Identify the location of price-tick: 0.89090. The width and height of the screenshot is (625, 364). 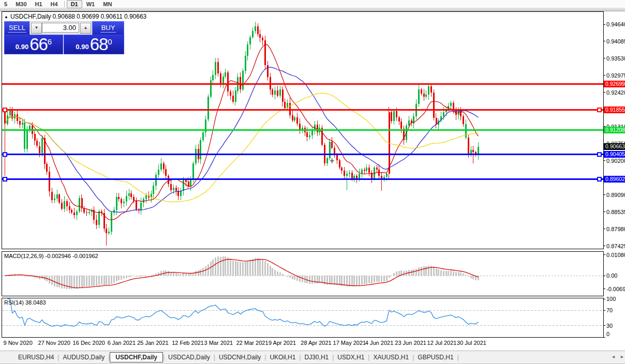
(616, 195).